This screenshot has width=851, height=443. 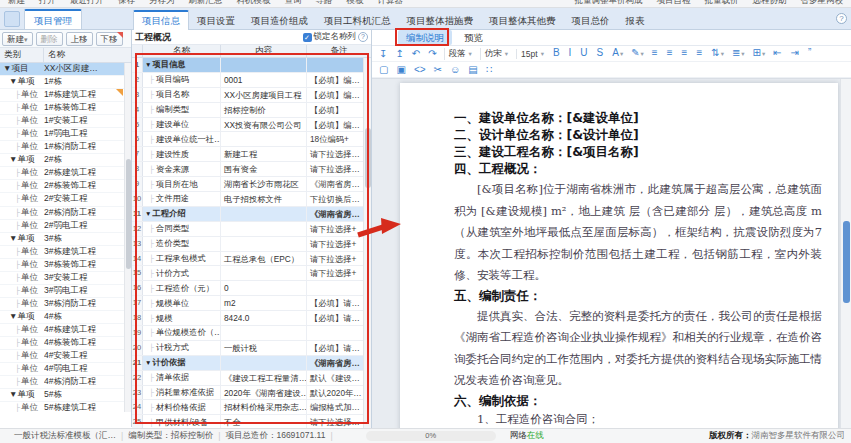 I want to click on export-icon: ↥, so click(x=399, y=54).